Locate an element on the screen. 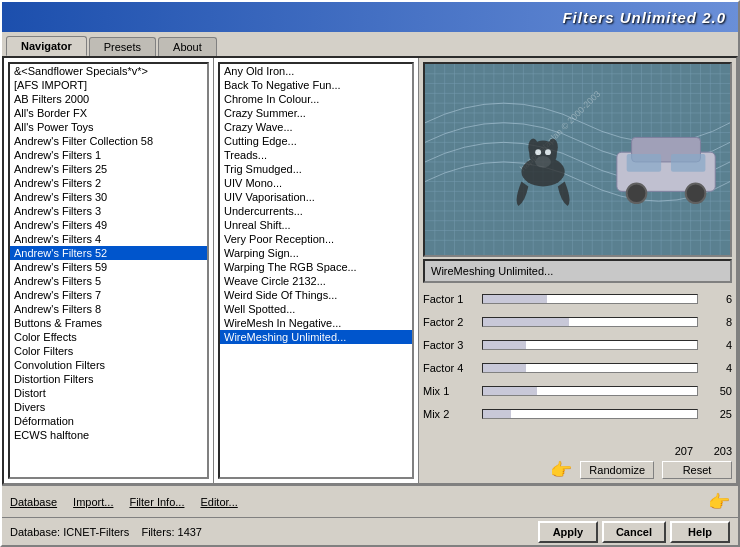  help-button: Help is located at coordinates (700, 532).